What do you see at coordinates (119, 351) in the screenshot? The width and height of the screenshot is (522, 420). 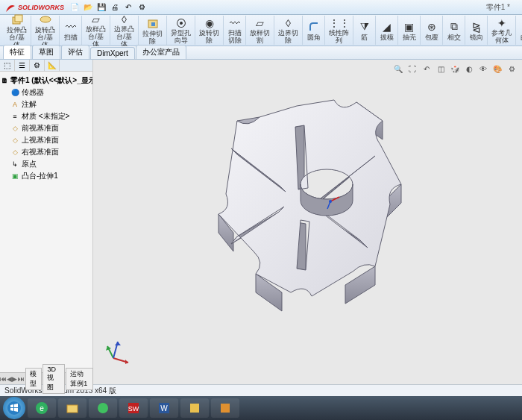 I see `orientation-triad-icon` at bounding box center [119, 351].